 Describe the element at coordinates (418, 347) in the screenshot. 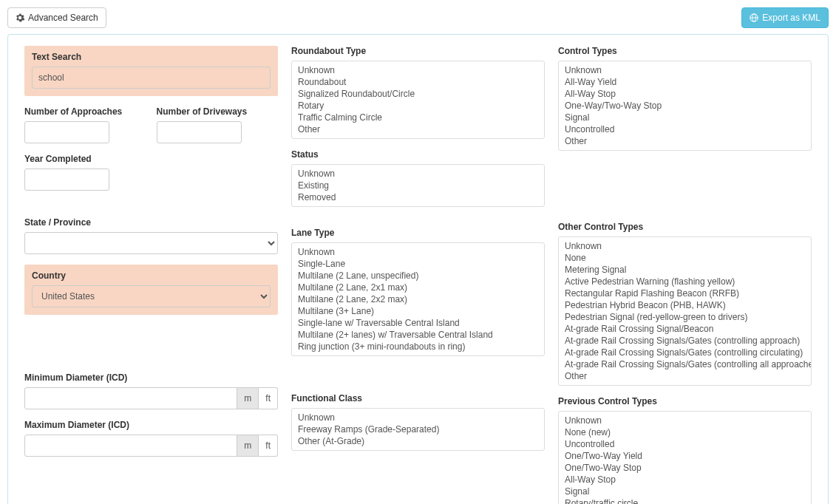

I see `list-option: Ring junction (3+ mini-roundabouts in ri…` at that location.